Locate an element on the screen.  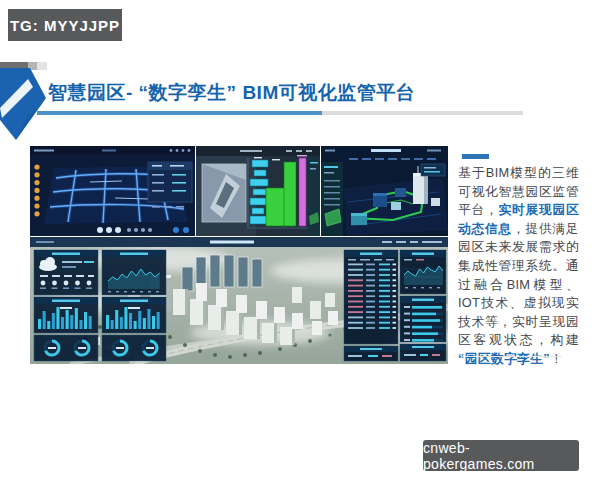
text-segment: ，提供满足园区未来发展需求的集成性管理系统。通过融合BIM模型、IOT技术、虚拟… is located at coordinates (518, 284).